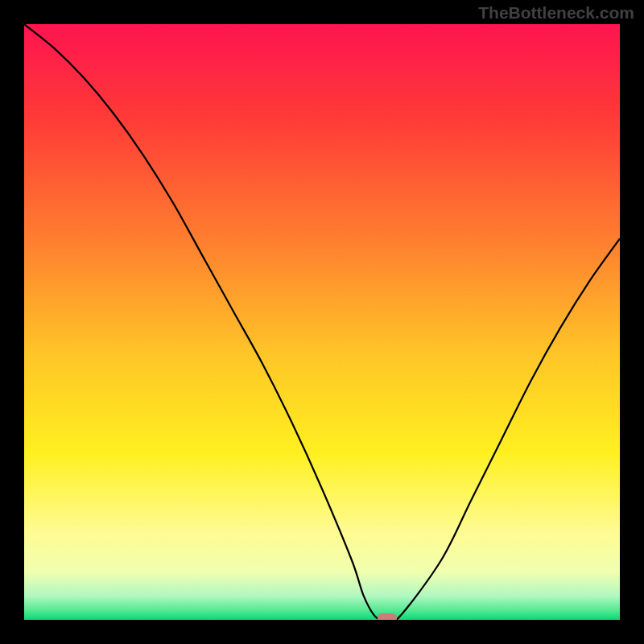  I want to click on watermark-text: TheBottleneck.com, so click(556, 13).